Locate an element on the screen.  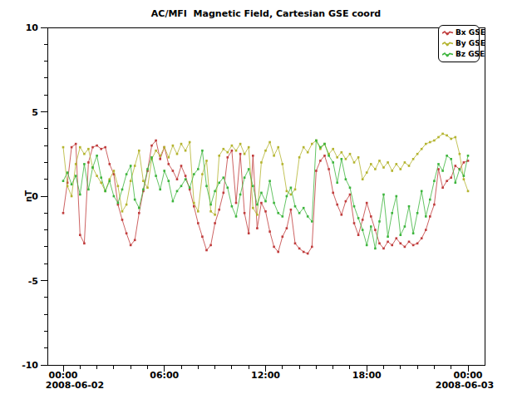
x-tick-label: 06:00 is located at coordinates (165, 376).